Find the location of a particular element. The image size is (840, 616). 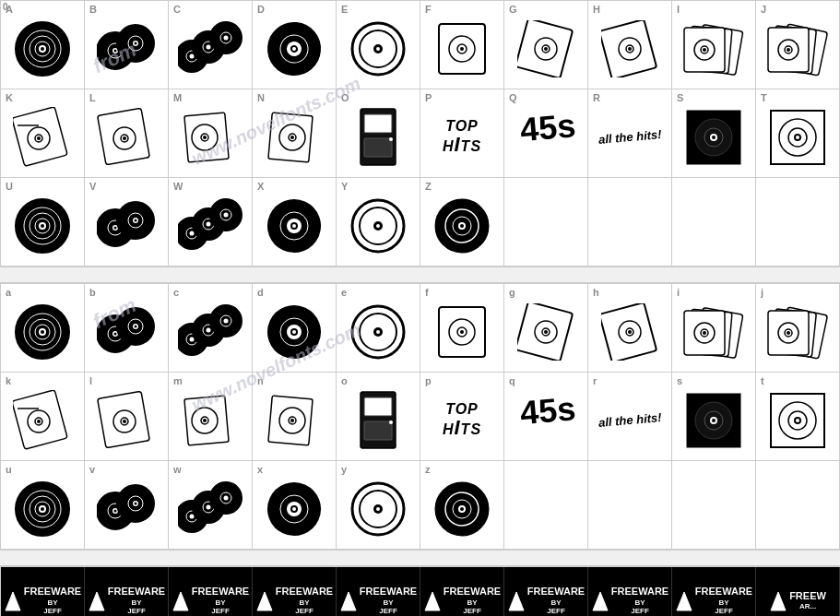

icon-q: 45s is located at coordinates (546, 417).